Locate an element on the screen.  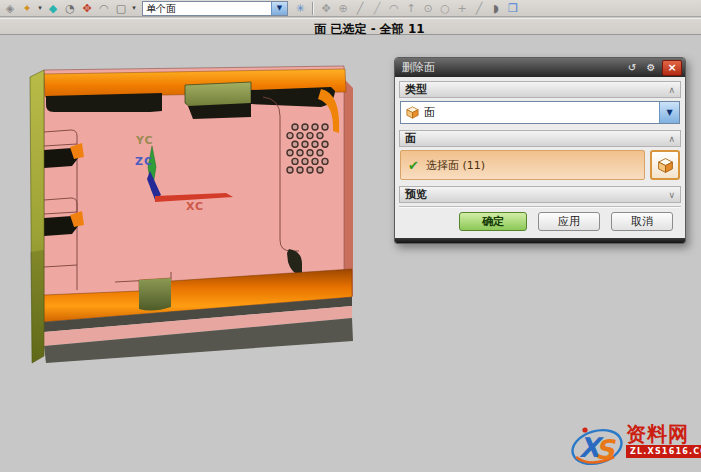
x-axis-label: XC is located at coordinates (195, 206).